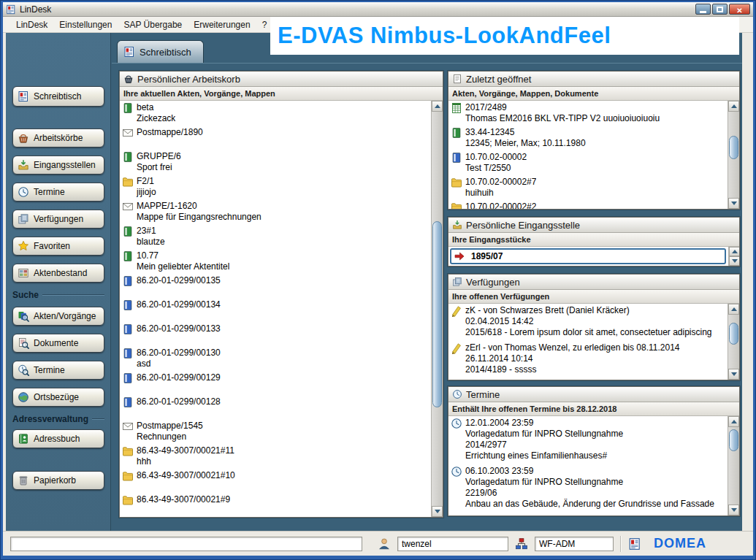 The height and width of the screenshot is (560, 756). Describe the element at coordinates (594, 394) in the screenshot. I see `appointments-title-bar: Termine` at that location.